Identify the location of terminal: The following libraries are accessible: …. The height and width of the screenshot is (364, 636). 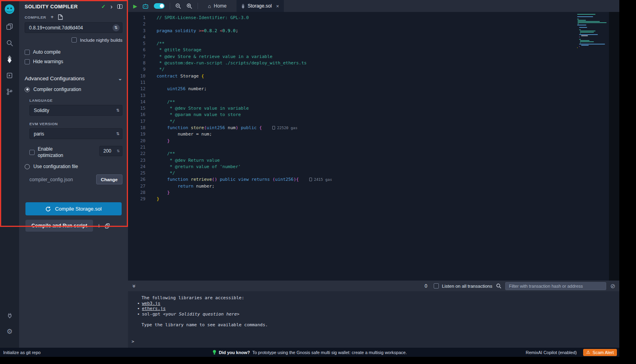
(374, 319).